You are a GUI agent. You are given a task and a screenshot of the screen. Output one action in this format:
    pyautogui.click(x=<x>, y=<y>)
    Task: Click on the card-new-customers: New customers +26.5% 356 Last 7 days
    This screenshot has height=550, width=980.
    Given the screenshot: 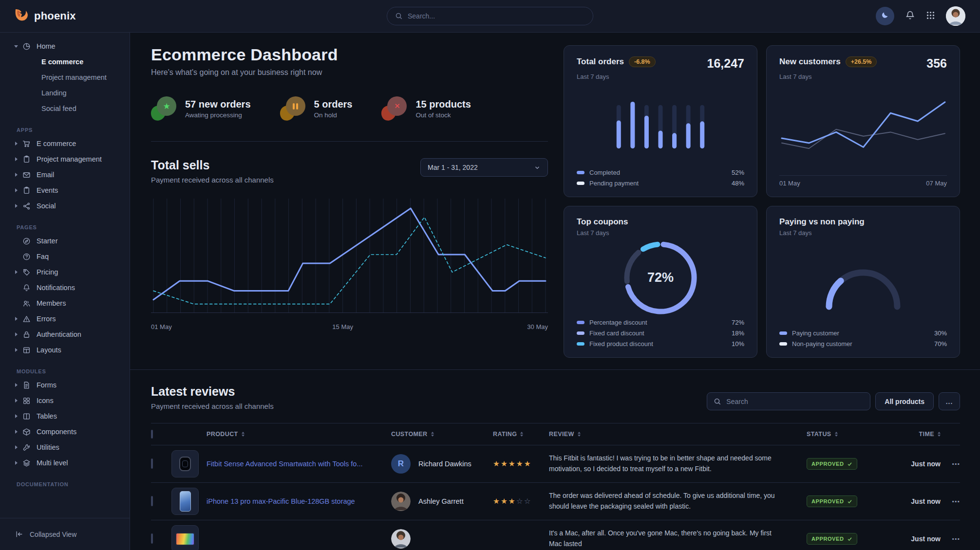 What is the action you would take?
    pyautogui.click(x=863, y=121)
    